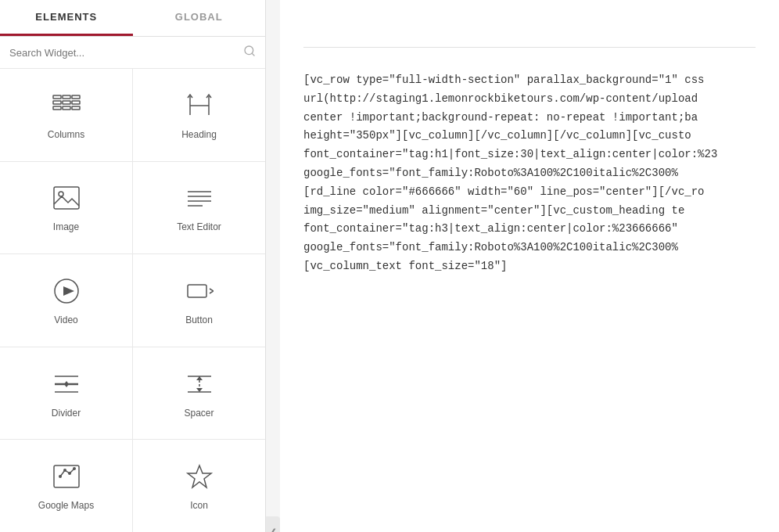 This screenshot has width=779, height=532. I want to click on widget-item-button: Button, so click(199, 300).